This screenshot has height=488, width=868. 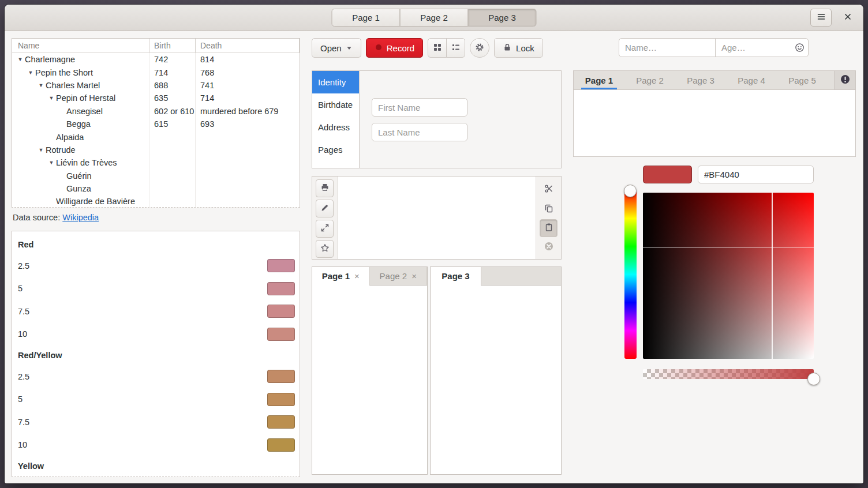 What do you see at coordinates (802, 80) in the screenshot?
I see `tab-page-5: Page 5` at bounding box center [802, 80].